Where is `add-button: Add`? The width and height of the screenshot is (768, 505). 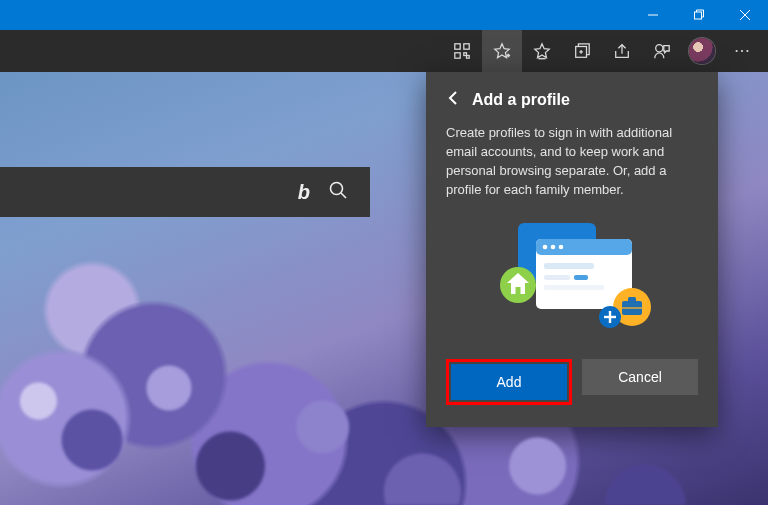
add-button: Add is located at coordinates (509, 382).